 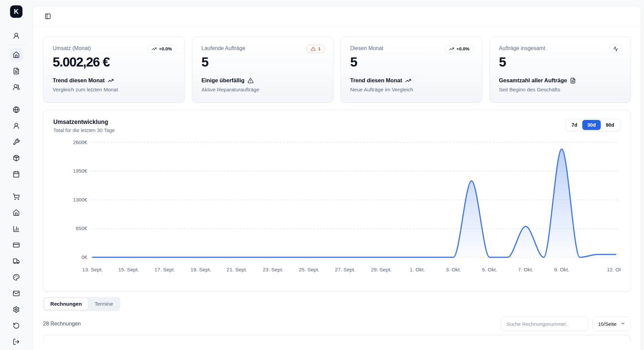 I want to click on sidebar-group-services, so click(x=16, y=142).